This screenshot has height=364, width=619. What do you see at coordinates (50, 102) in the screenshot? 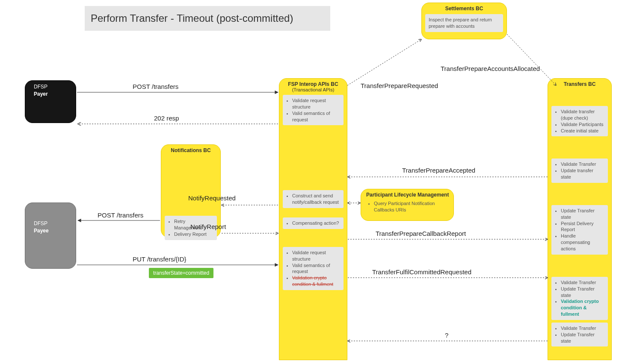
I see `dfsp-payer: DFSP Payer` at bounding box center [50, 102].